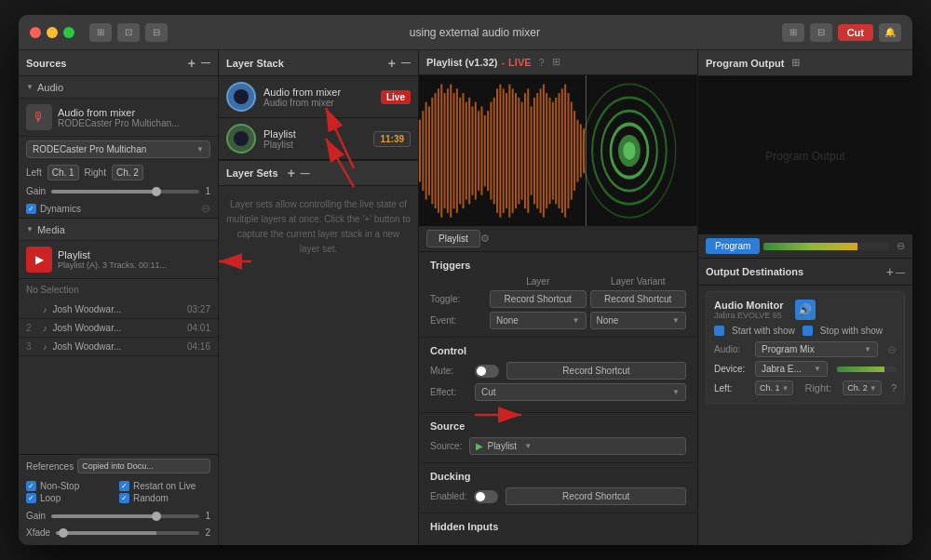  I want to click on playlist-settings-icon: ⚙, so click(485, 238).